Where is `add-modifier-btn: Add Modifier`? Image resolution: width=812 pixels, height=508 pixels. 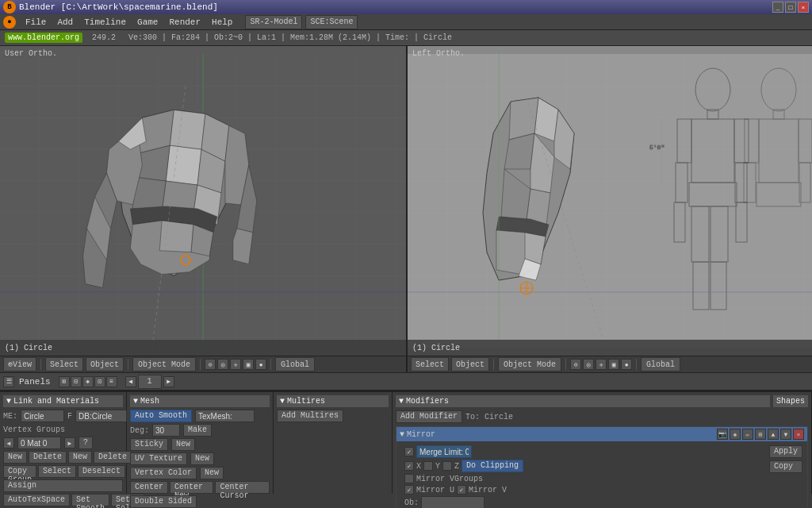
add-modifier-btn: Add Modifier is located at coordinates (429, 417).